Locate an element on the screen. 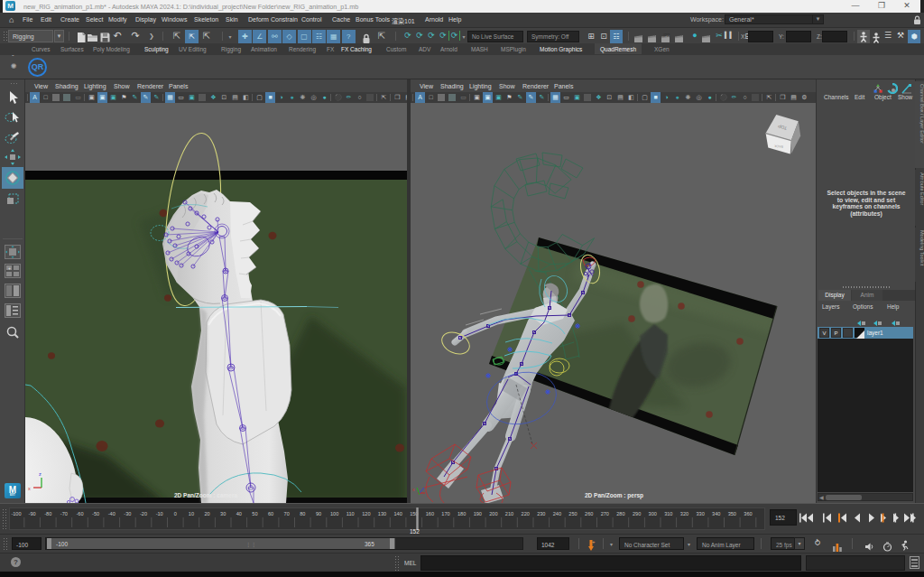  svg-text: -20 is located at coordinates (143, 514).